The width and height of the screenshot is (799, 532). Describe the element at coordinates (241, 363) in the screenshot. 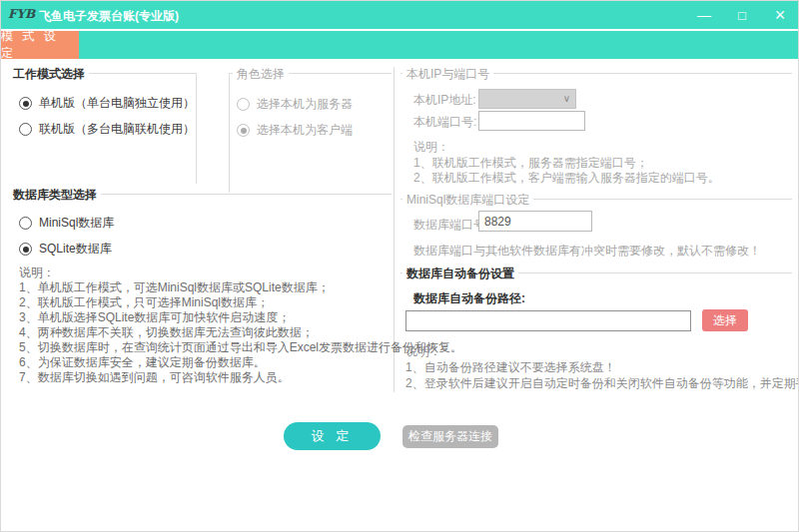

I see `note-line: 6、为保证数据库安全，建议定期备份数据库。` at that location.